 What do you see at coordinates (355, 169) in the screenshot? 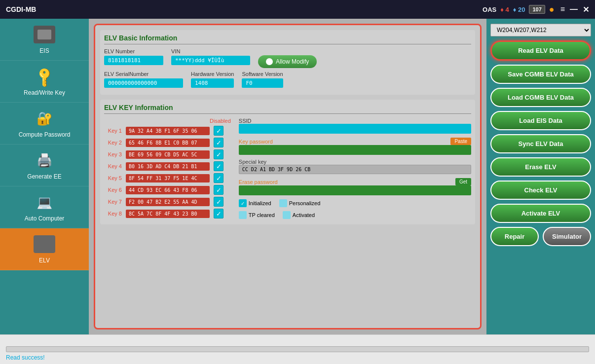
I see `key-right-panel: SSID Key password Paste Special key` at bounding box center [355, 169].